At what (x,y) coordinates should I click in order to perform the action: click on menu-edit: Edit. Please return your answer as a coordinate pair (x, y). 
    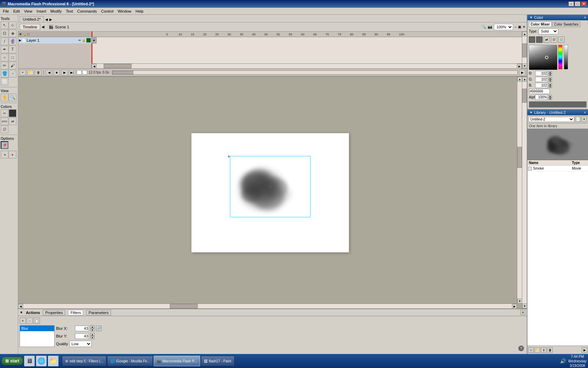
    Looking at the image, I should click on (17, 11).